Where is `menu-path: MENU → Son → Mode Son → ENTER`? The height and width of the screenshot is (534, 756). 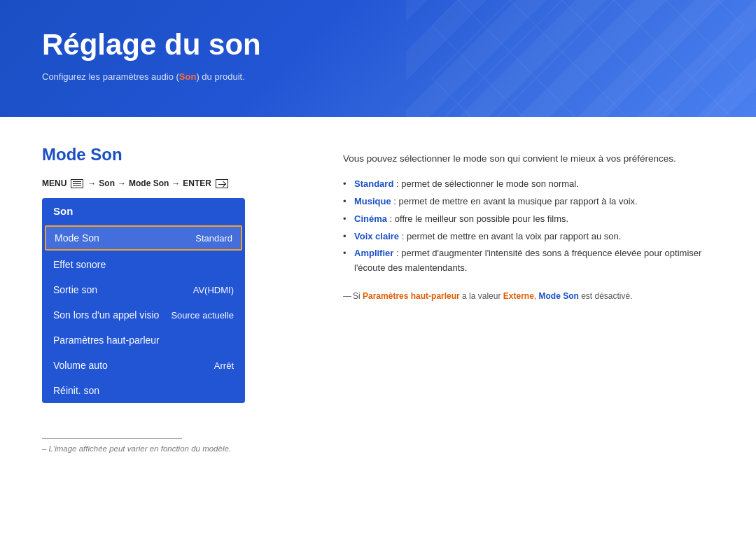
menu-path: MENU → Son → Mode Son → ENTER is located at coordinates (172, 183).